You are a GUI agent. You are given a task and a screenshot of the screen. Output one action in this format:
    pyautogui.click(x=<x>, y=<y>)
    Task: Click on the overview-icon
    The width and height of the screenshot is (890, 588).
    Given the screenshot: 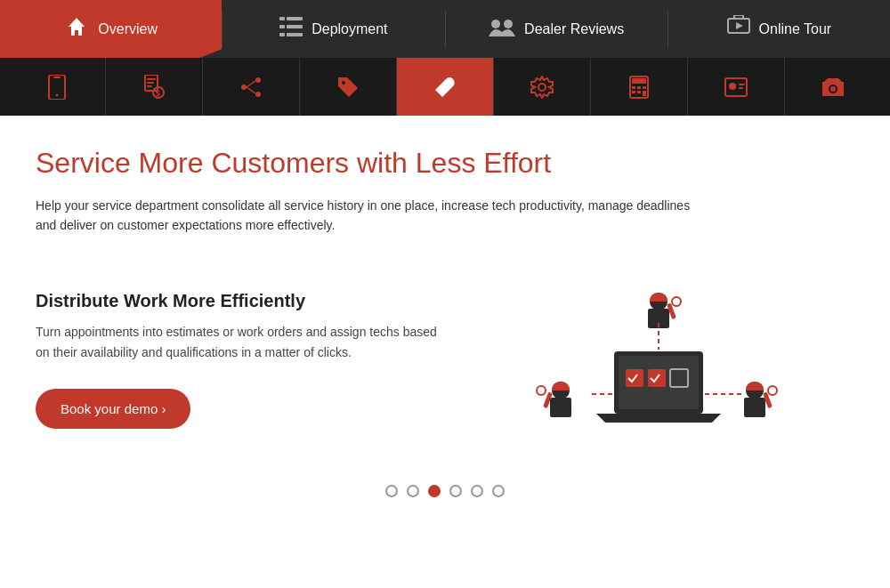 What is the action you would take?
    pyautogui.click(x=77, y=28)
    